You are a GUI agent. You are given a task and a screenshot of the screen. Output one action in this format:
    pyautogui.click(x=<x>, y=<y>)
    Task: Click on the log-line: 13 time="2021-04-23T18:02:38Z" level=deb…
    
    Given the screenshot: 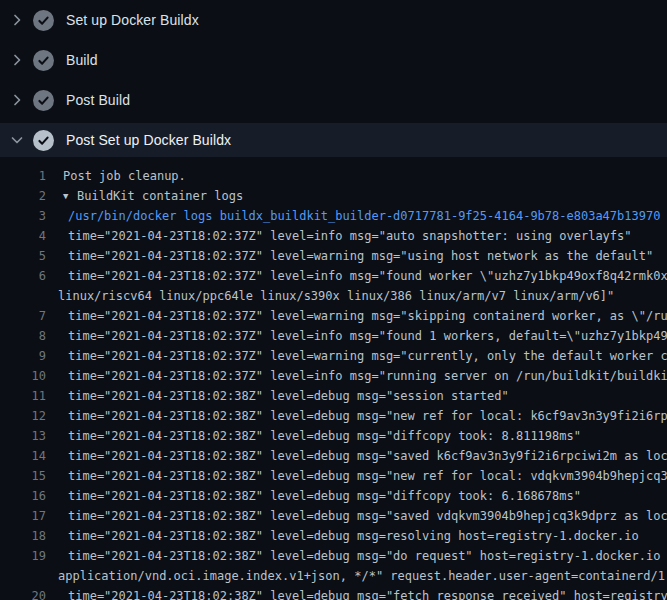 What is the action you would take?
    pyautogui.click(x=334, y=436)
    